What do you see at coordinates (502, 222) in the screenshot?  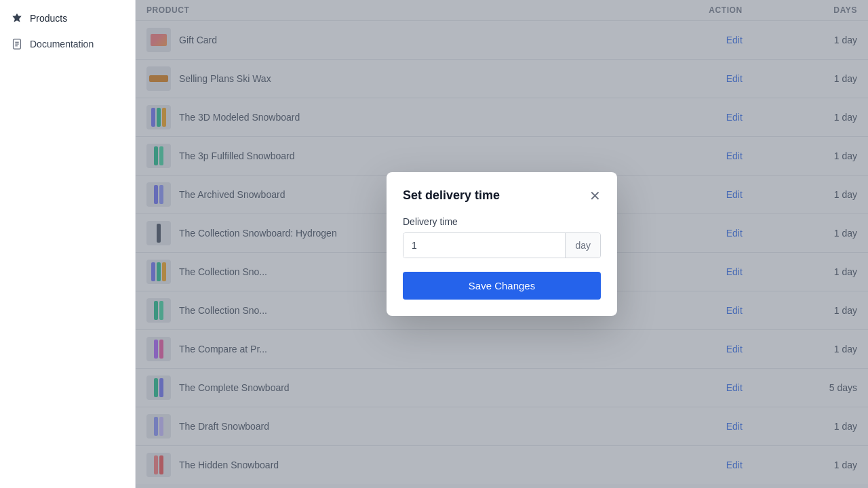 I see `delivery-time-label: Delivery time` at bounding box center [502, 222].